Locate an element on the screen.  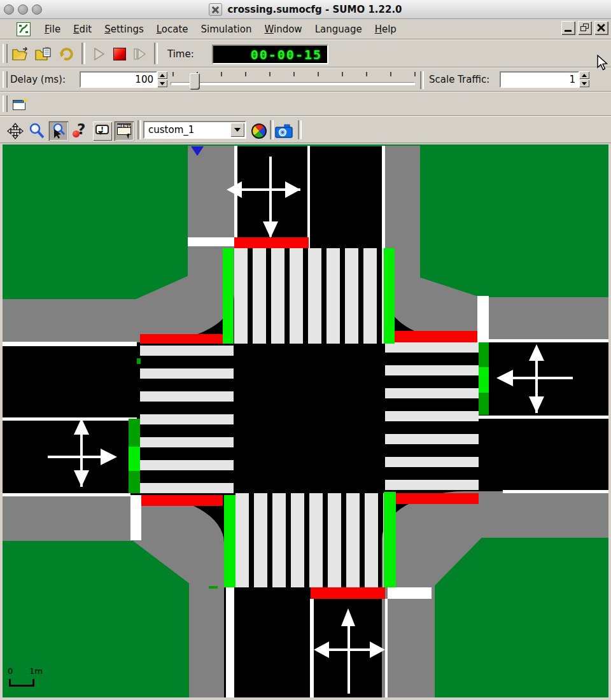
time-label: Time: is located at coordinates (181, 54).